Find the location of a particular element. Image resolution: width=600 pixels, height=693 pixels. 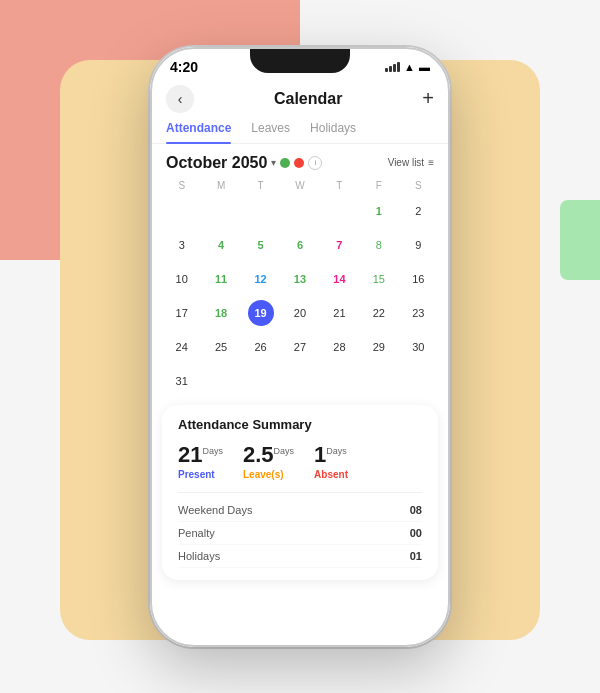

cal-cell-30: 30 is located at coordinates (418, 347).